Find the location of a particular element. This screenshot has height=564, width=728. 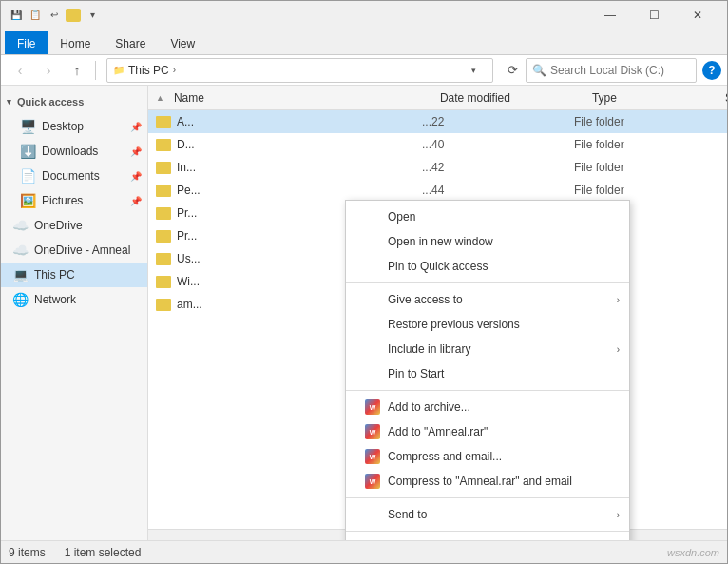

item-count: 9 items is located at coordinates (27, 553).